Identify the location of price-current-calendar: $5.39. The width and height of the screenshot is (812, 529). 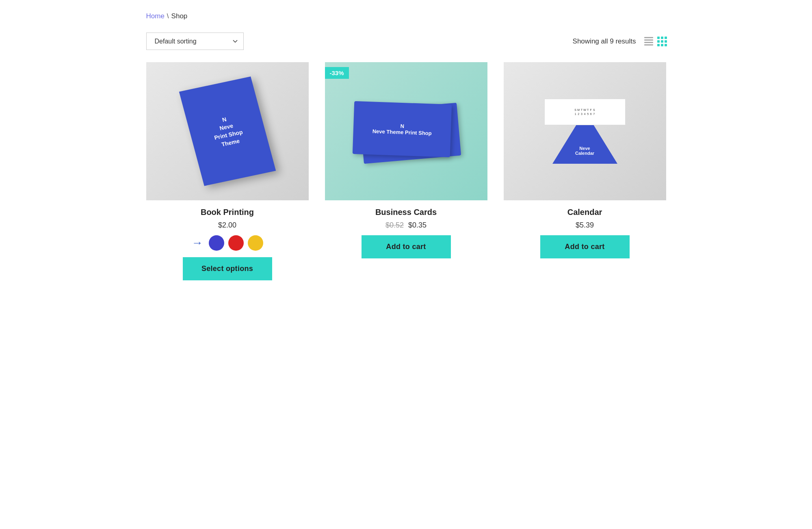
(585, 225).